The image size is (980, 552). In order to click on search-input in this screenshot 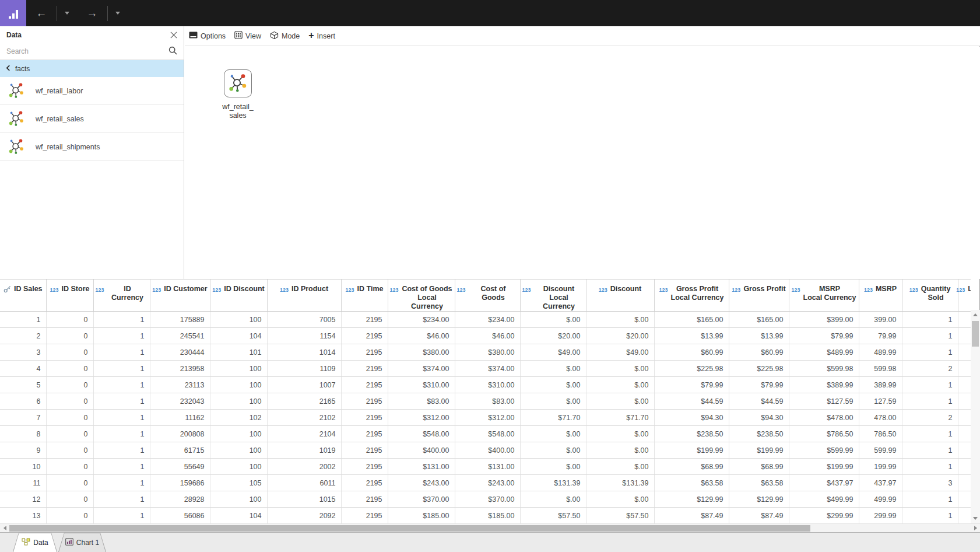, I will do `click(87, 51)`.